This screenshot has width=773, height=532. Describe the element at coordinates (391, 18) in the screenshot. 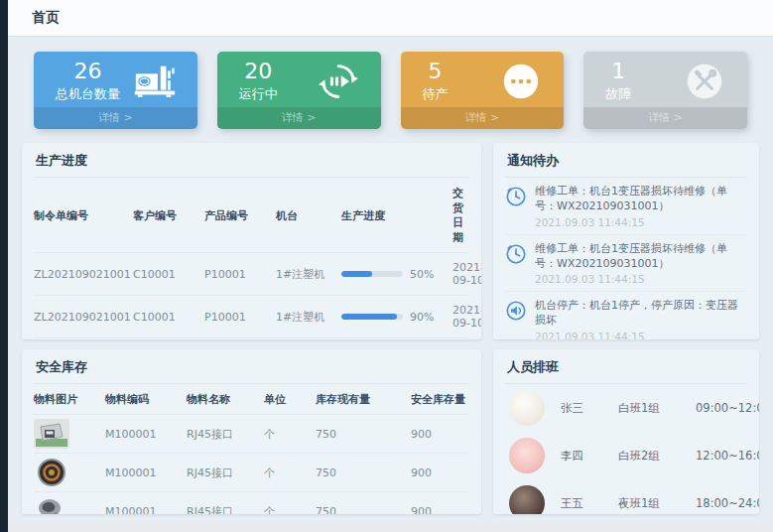

I see `top-tab-bar: 首页` at that location.